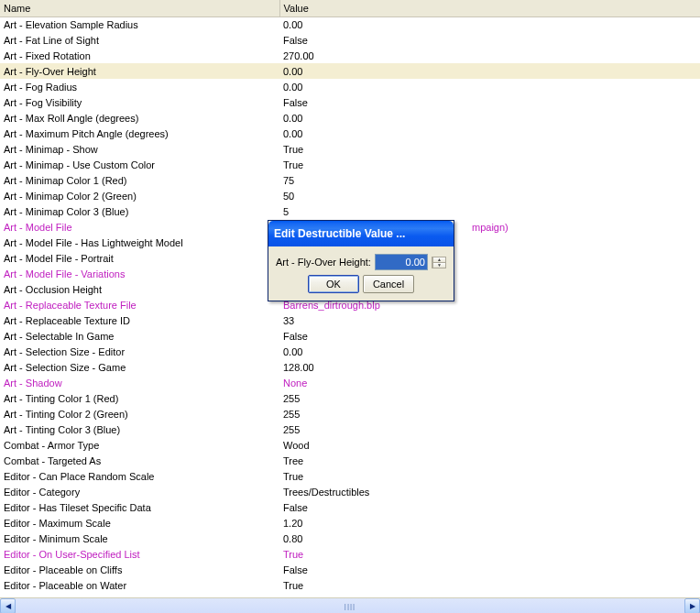 The width and height of the screenshot is (700, 613). I want to click on property-name-cell: Art - Selectable In Game, so click(139, 335).